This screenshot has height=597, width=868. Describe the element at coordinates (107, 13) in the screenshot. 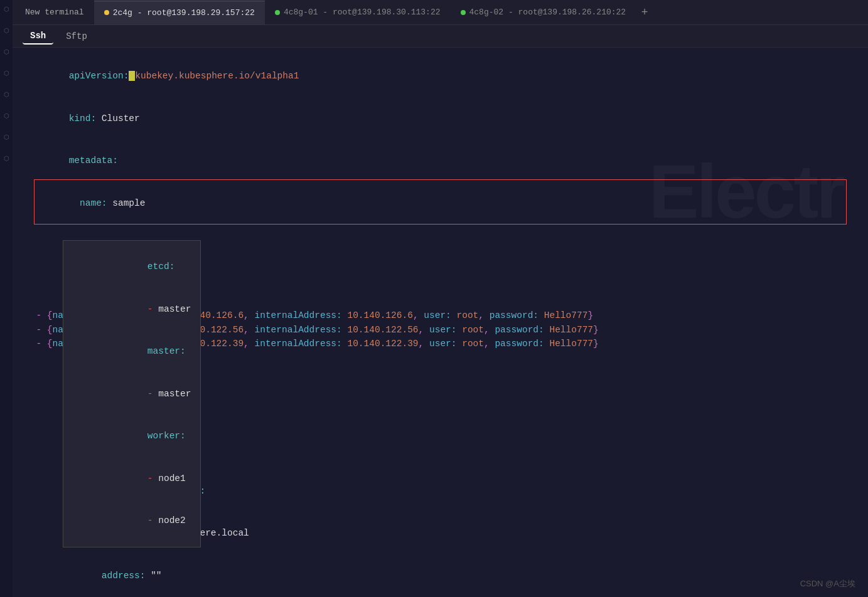

I see `tab-dot-yellow` at that location.